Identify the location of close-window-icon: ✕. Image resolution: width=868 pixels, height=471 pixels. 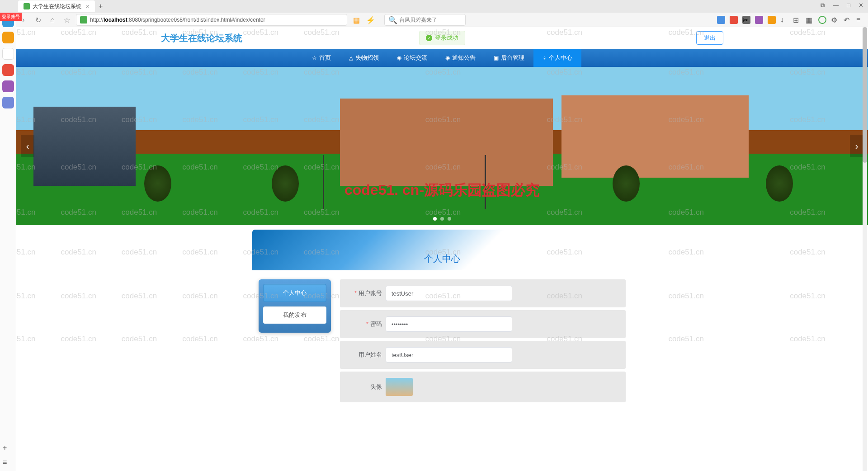
(861, 5).